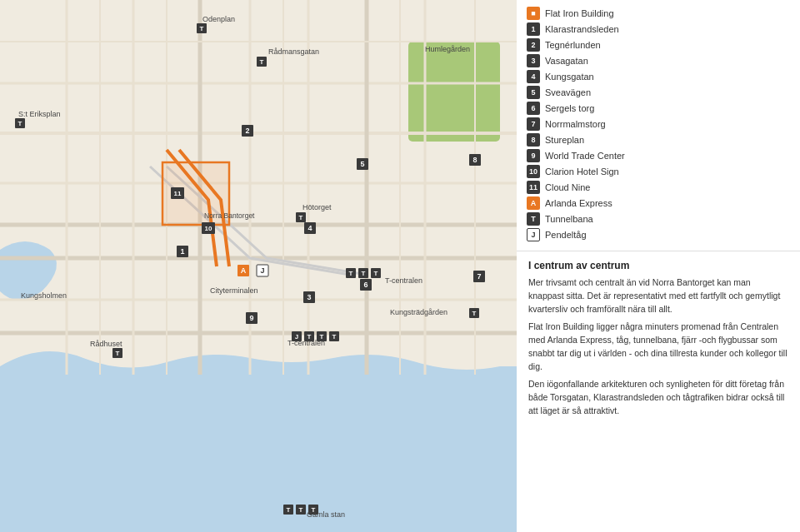 Image resolution: width=800 pixels, height=532 pixels. I want to click on svg-text: 6, so click(365, 285).